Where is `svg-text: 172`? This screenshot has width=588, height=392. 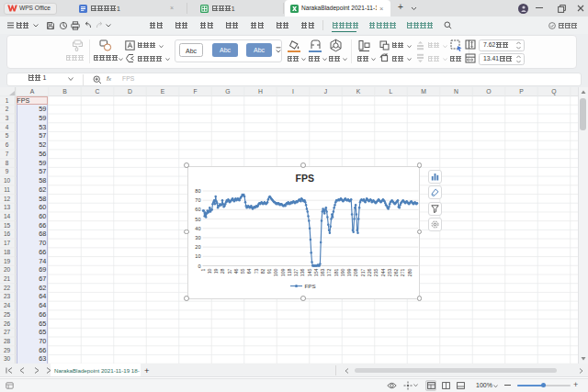 svg-text: 172 is located at coordinates (329, 272).